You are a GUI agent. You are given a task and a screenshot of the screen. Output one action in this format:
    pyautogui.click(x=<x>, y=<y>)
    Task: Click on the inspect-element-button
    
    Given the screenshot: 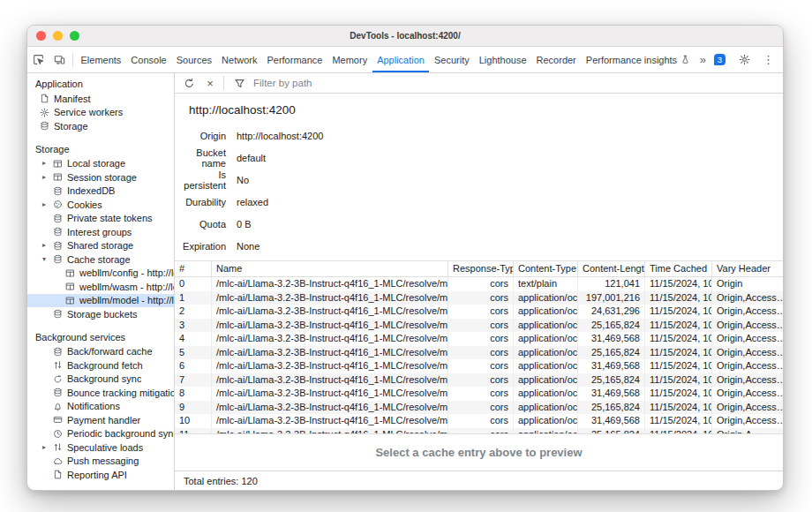 What is the action you would take?
    pyautogui.click(x=38, y=60)
    